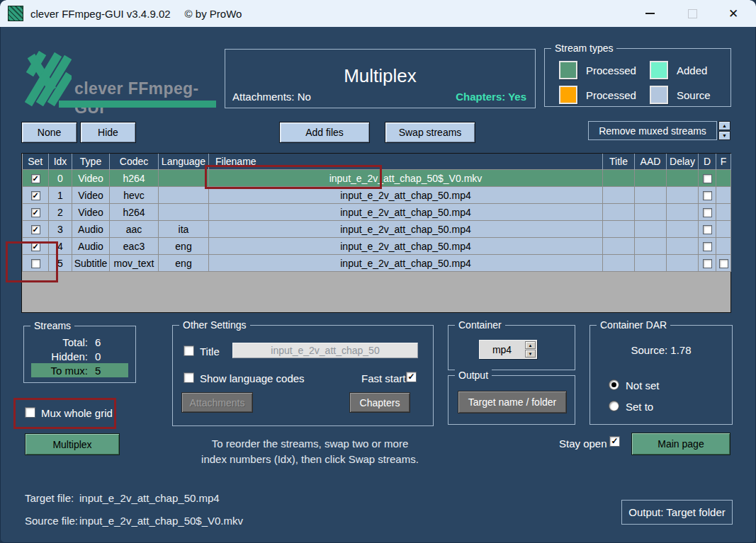 This screenshot has width=756, height=543. I want to click on app-icon, so click(16, 13).